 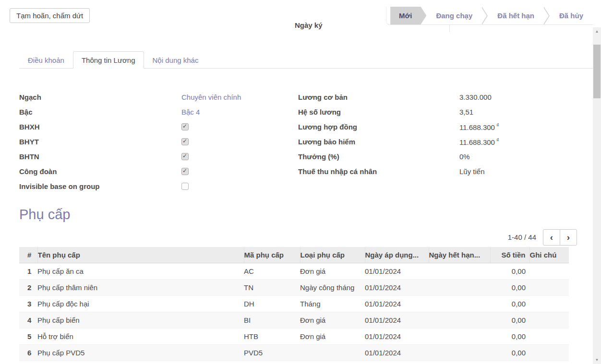 What do you see at coordinates (294, 287) in the screenshot?
I see `table-row: 2 Phụ cấp thâm niên TN Ngày công tháng 0…` at bounding box center [294, 287].